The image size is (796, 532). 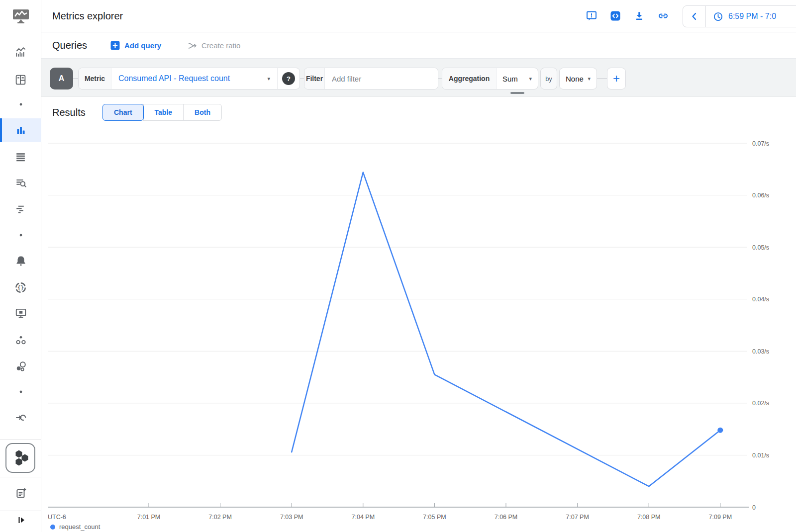 I want to click on query-letter-badge: A, so click(x=62, y=79).